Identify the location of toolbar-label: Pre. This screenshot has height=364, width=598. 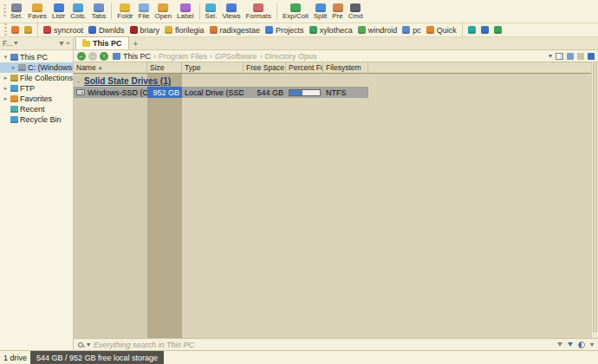
(337, 16).